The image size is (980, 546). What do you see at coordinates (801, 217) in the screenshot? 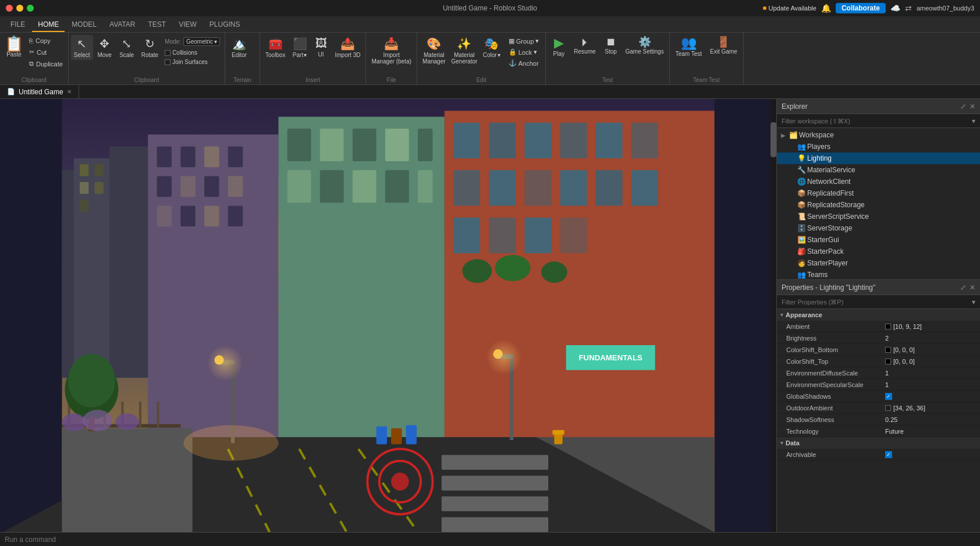
I see `tree-icon-serverscriptservice: 📜` at bounding box center [801, 217].